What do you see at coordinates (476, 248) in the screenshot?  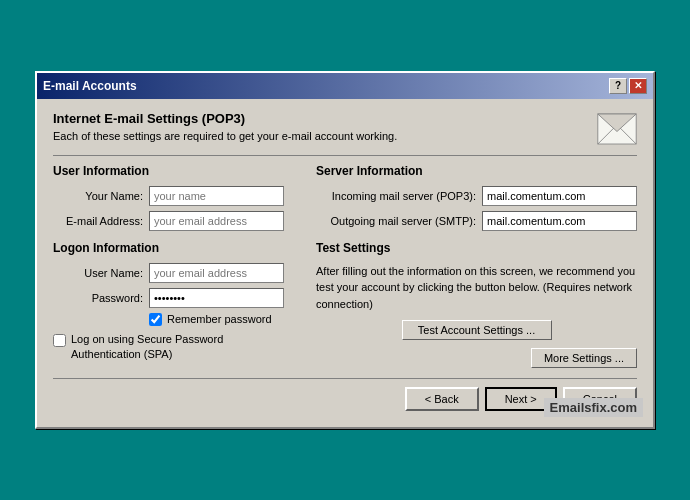 I see `test-settings-title: Test Settings` at bounding box center [476, 248].